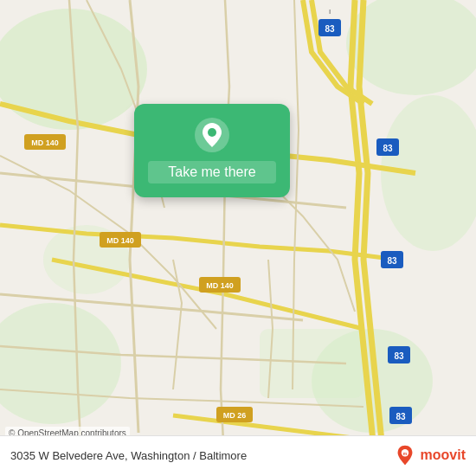  I want to click on bottom-bar: 3035 W Belvedere Ave, Washington / Balti…, so click(238, 455).